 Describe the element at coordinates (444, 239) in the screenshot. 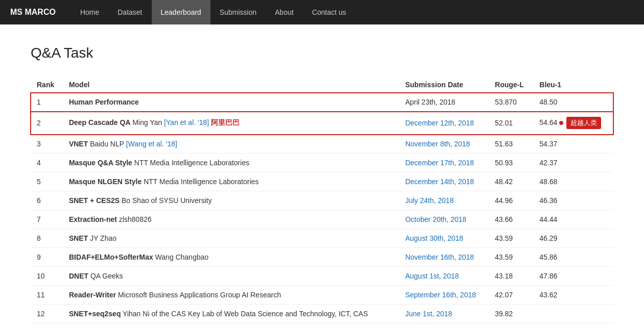

I see `cell-date: August 30th, 2018` at that location.